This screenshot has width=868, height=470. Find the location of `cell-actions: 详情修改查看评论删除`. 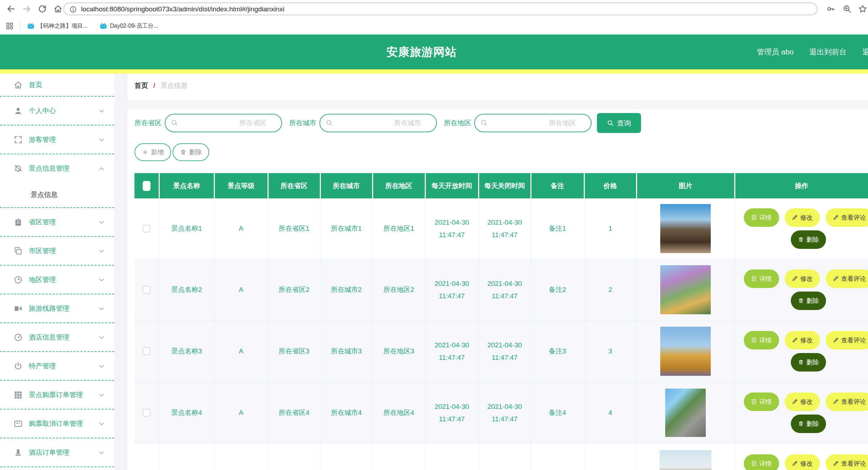

cell-actions: 详情修改查看评论删除 is located at coordinates (801, 229).